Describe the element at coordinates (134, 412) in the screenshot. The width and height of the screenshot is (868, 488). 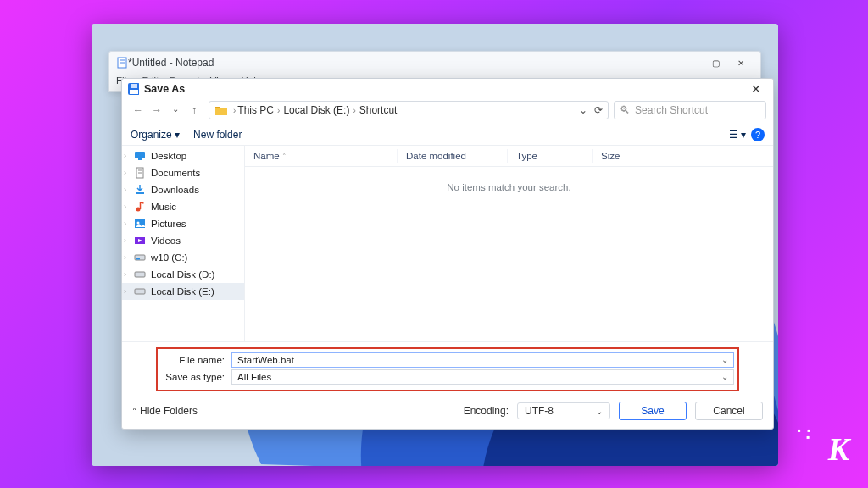
I see `chevron-up-icon: ˄` at that location.